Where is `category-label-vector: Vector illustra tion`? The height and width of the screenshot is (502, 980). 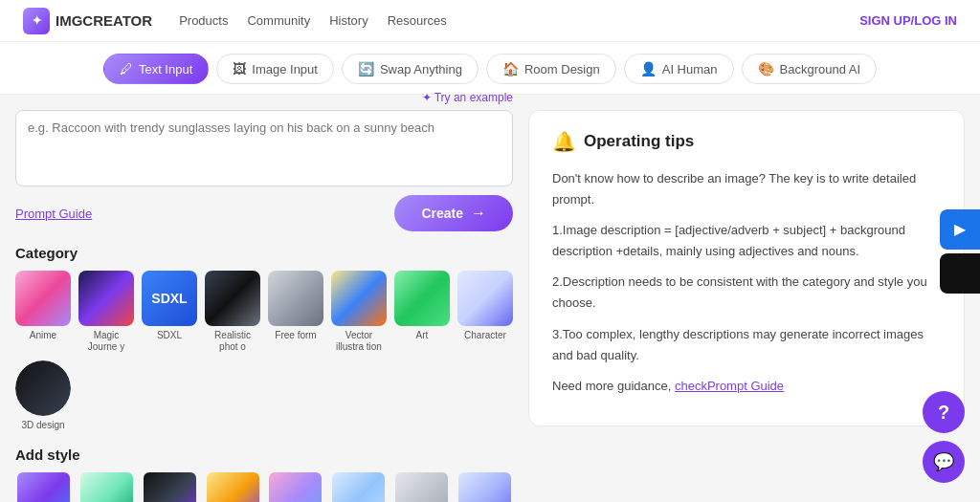 category-label-vector: Vector illustra tion is located at coordinates (359, 341).